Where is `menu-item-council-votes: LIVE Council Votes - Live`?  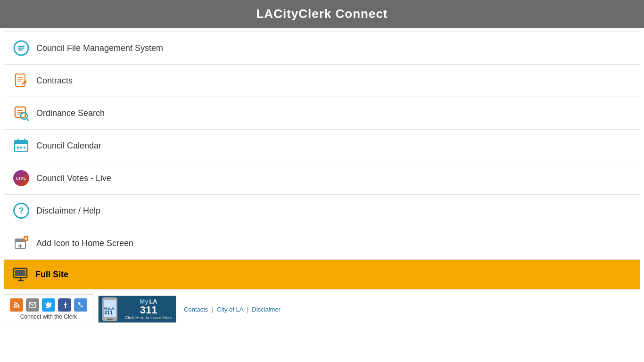 menu-item-council-votes: LIVE Council Votes - Live is located at coordinates (322, 178).